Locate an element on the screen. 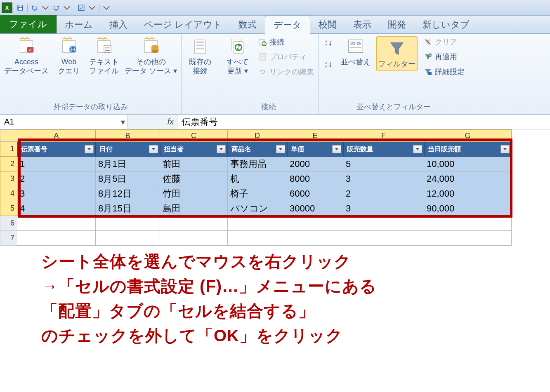 This screenshot has height=392, width=550. tab-new: 新しいタブ is located at coordinates (446, 24).